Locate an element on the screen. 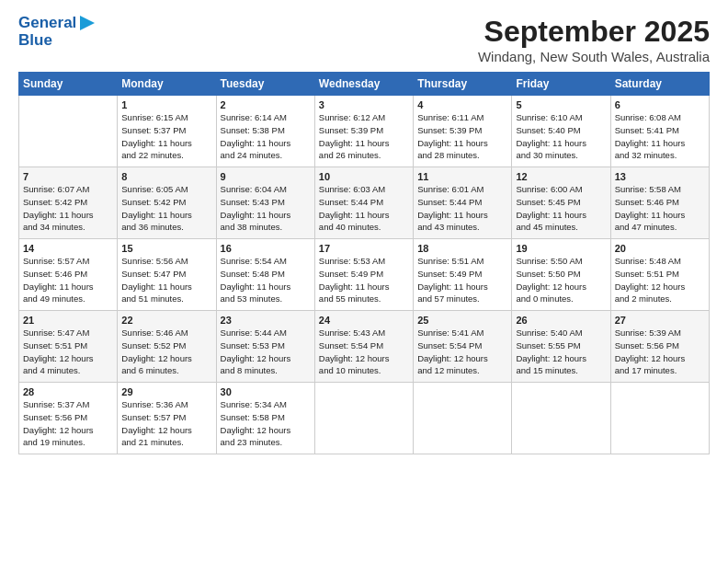 The width and height of the screenshot is (728, 563). title-block: September 2025 Windang, New South Wales,… is located at coordinates (594, 40).